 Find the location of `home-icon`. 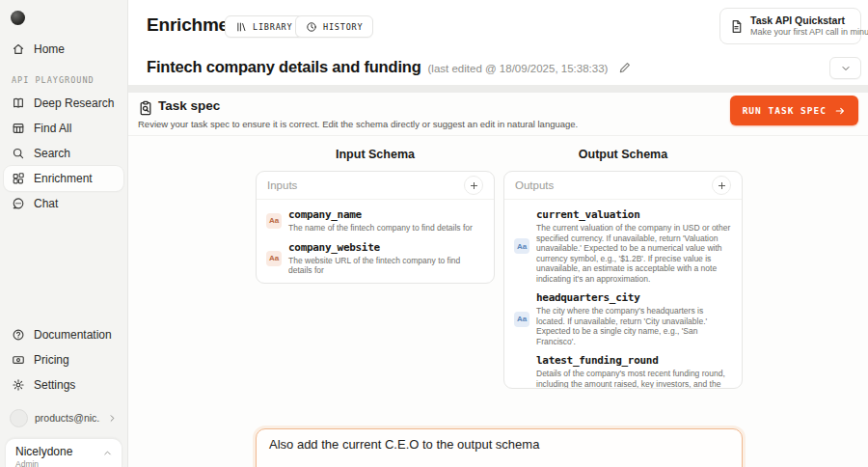

home-icon is located at coordinates (18, 49).